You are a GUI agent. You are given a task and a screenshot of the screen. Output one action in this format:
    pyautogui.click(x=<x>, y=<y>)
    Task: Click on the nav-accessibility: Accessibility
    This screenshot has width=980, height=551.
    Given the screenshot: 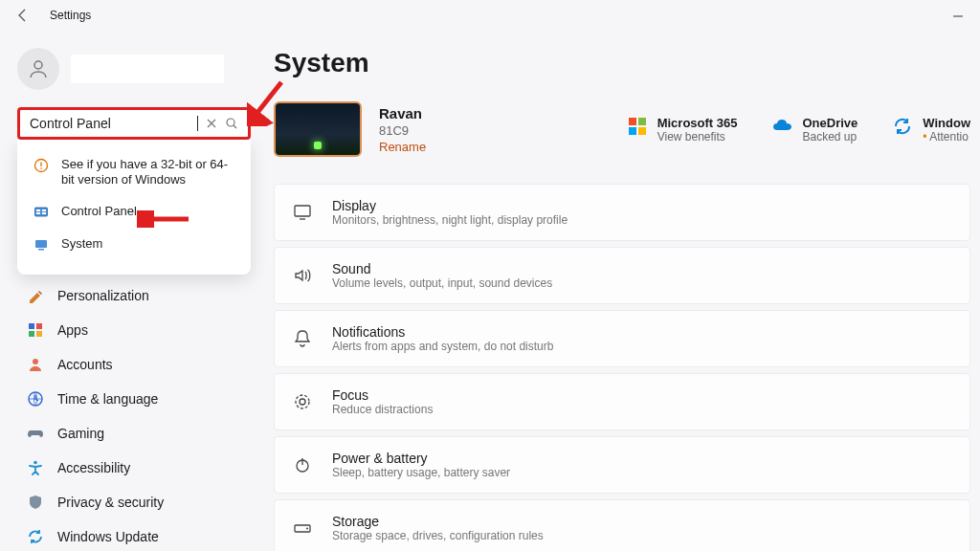 What is the action you would take?
    pyautogui.click(x=134, y=468)
    